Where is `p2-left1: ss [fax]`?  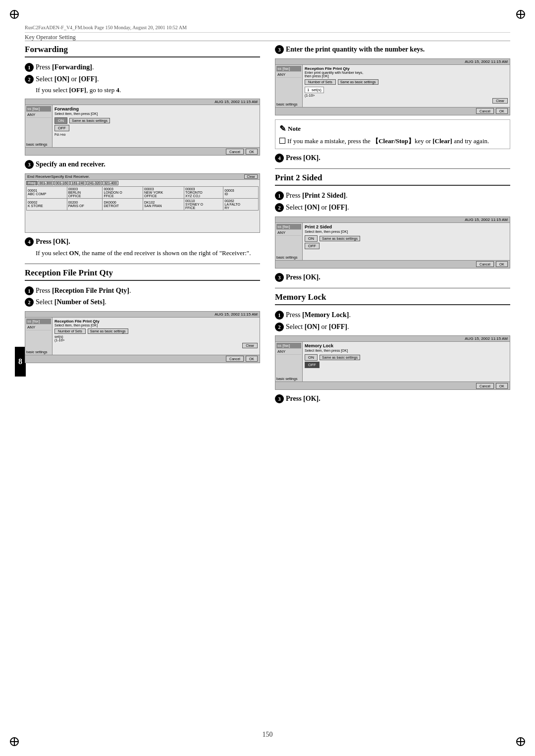
p2-left1: ss [fax] is located at coordinates (289, 227).